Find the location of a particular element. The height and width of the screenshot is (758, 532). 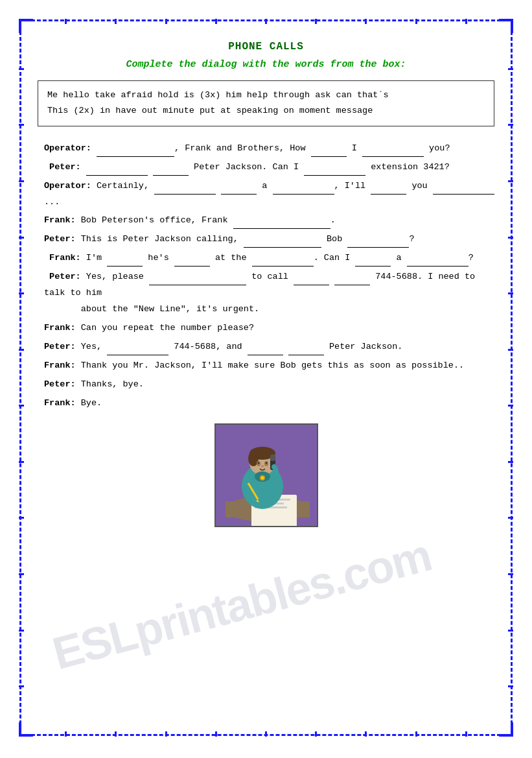

speaker-frank-1: Frank: is located at coordinates (60, 220).